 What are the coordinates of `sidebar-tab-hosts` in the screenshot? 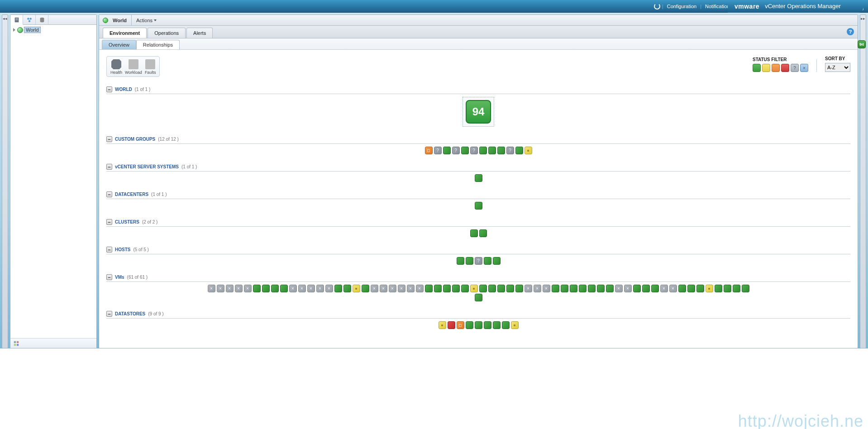 It's located at (17, 20).